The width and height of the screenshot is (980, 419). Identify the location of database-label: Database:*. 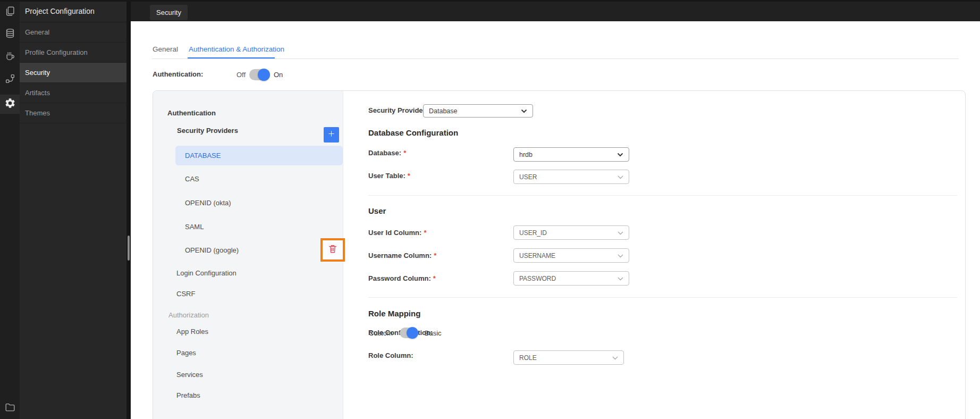
(387, 153).